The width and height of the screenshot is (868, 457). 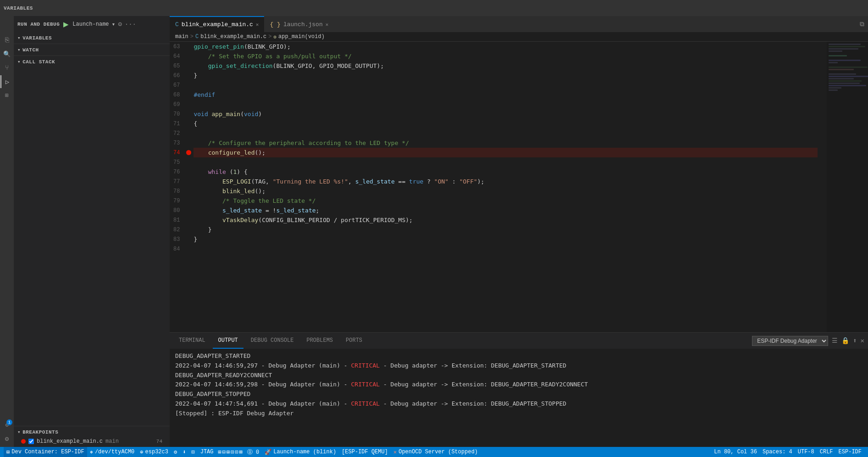 What do you see at coordinates (505, 143) in the screenshot?
I see `code-line-73: /* Configure the peripheral according to…` at bounding box center [505, 143].